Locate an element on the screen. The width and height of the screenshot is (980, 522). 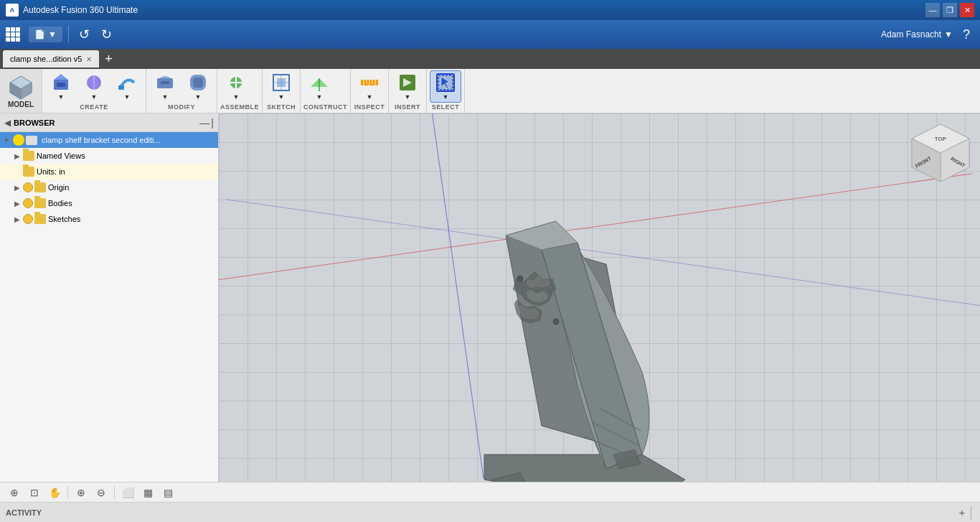
minimize-button: — is located at coordinates (933, 10).